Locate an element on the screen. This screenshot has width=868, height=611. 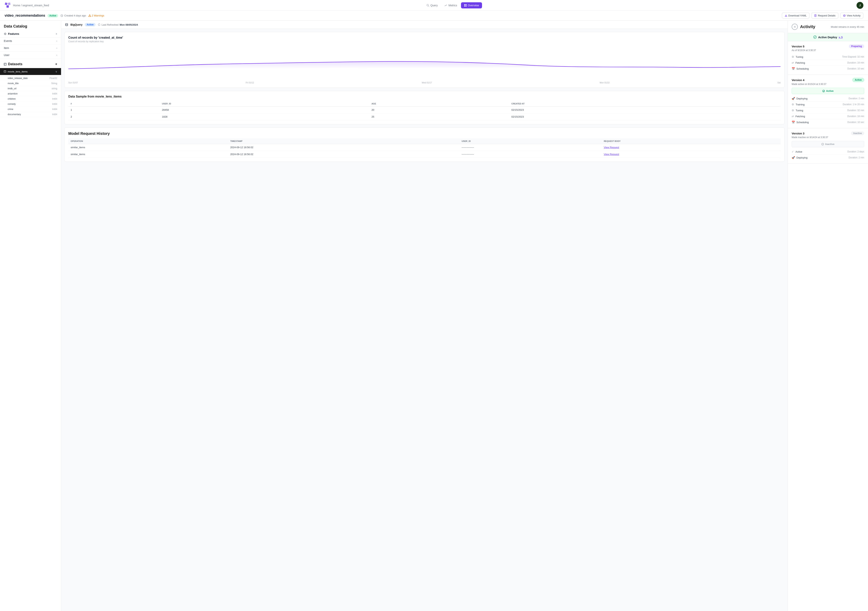
column-crime: crime Int64 is located at coordinates (30, 109).